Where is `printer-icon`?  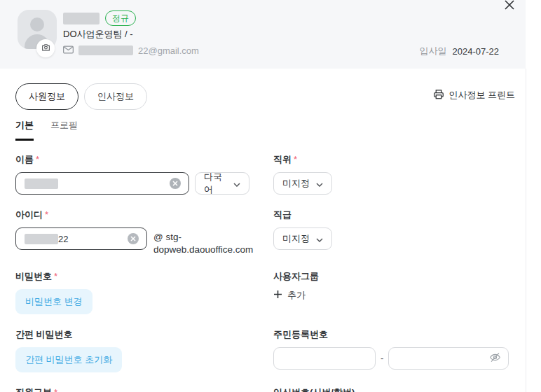 printer-icon is located at coordinates (439, 95).